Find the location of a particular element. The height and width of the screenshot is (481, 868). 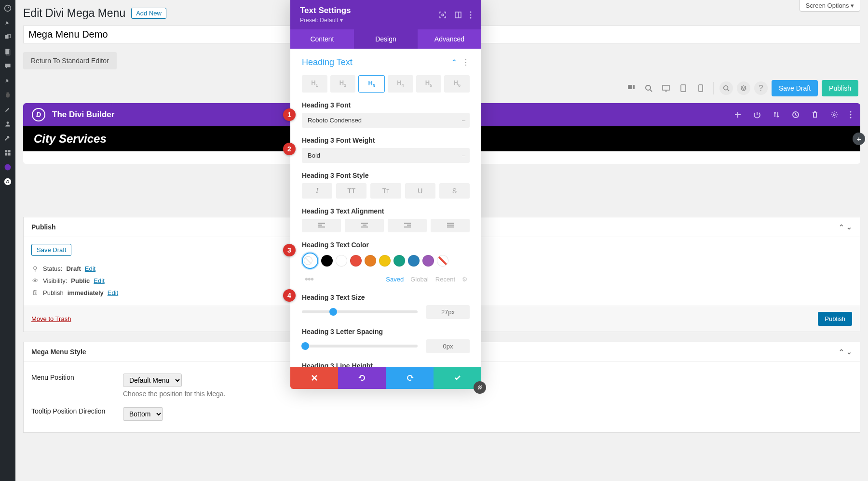

status-edit-link: Edit is located at coordinates (90, 269).